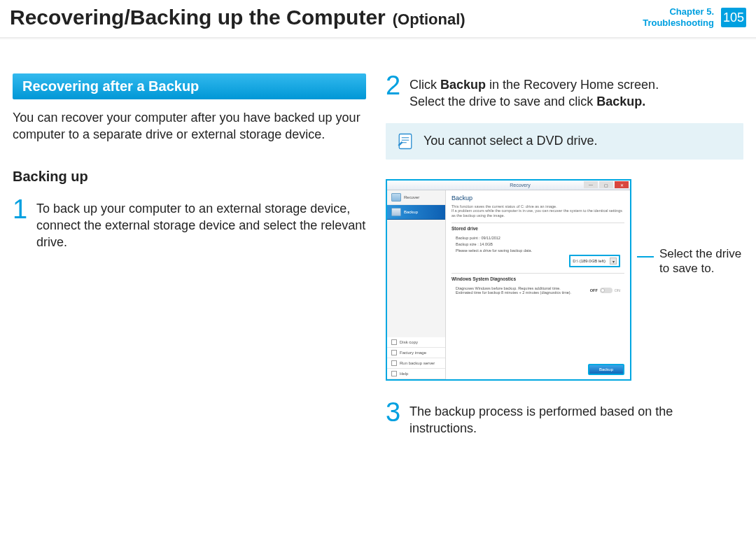 The image size is (756, 536). I want to click on chapter-line2: Troubleshooting, so click(678, 23).